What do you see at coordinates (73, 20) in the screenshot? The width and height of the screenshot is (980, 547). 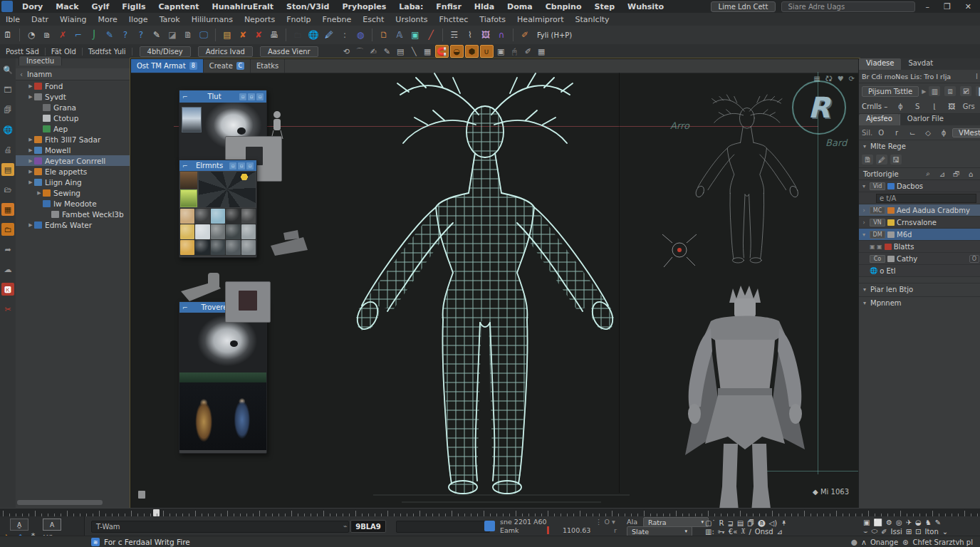 I see `menu2-item-2: Wiaing` at bounding box center [73, 20].